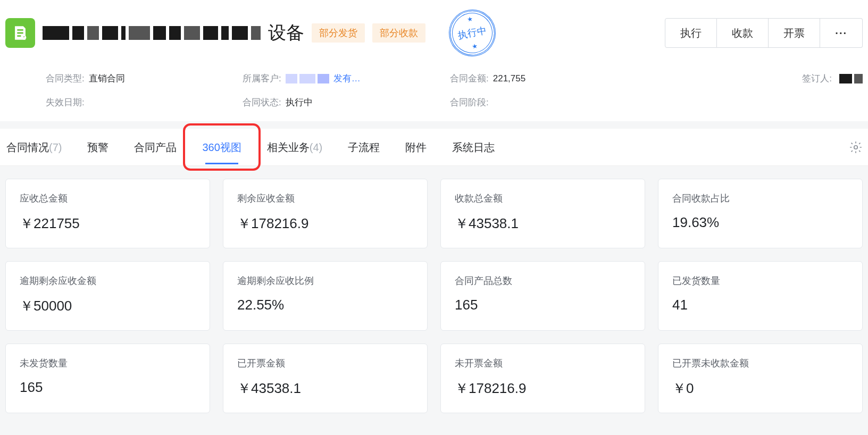 The image size is (868, 435). Describe the element at coordinates (326, 281) in the screenshot. I see `metric-label: 逾期剩余应收比例` at that location.